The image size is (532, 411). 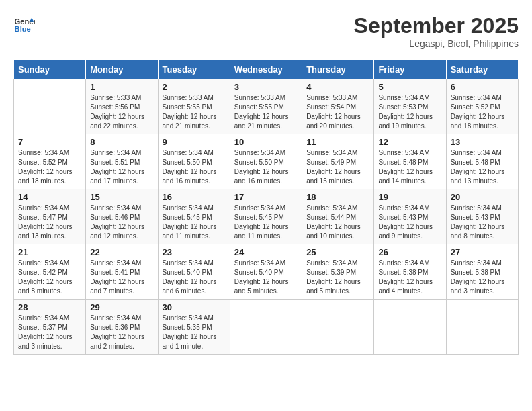 What do you see at coordinates (122, 112) in the screenshot?
I see `day-info: Sunrise: 5:33 AM Sunset: 5:56 PM Dayligh…` at bounding box center [122, 112].